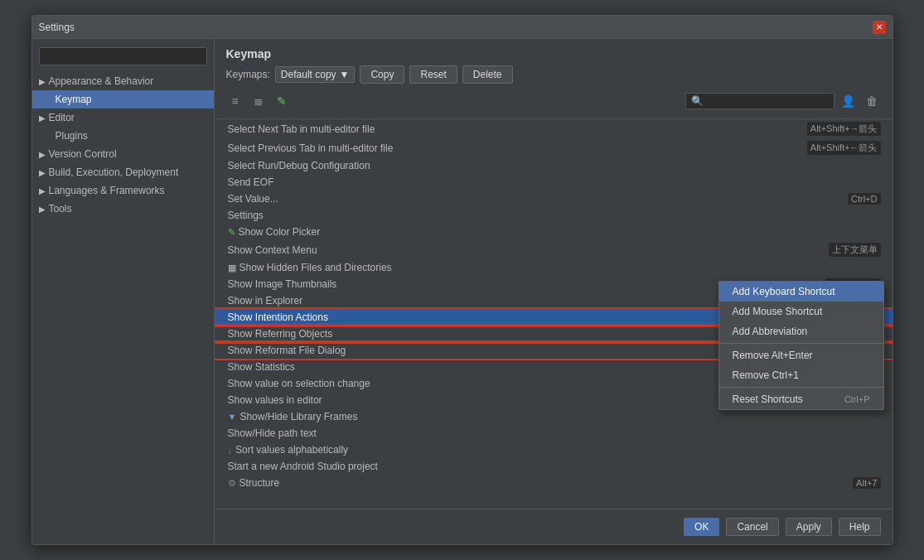  What do you see at coordinates (766, 375) in the screenshot?
I see `context-menu-label: Remove Ctrl+1` at bounding box center [766, 375].